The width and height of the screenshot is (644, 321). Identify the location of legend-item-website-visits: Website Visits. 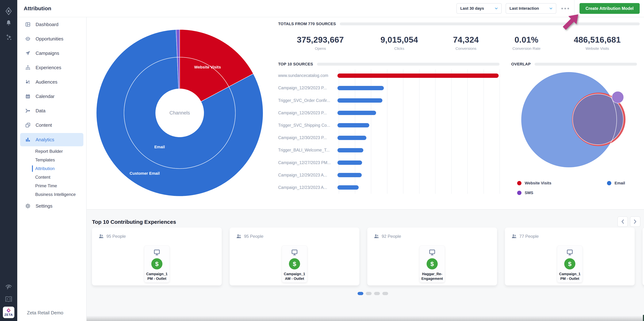
(562, 183).